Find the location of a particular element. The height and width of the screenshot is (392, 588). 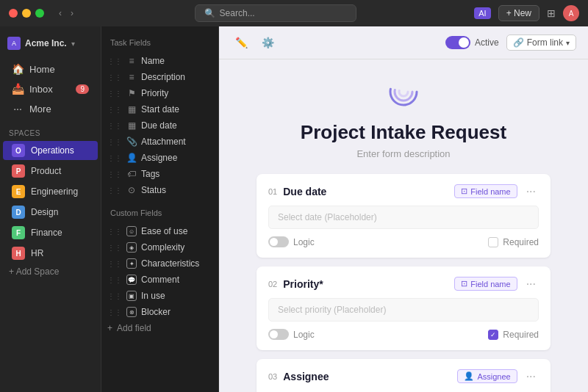

back-arrow: ‹ is located at coordinates (60, 13).